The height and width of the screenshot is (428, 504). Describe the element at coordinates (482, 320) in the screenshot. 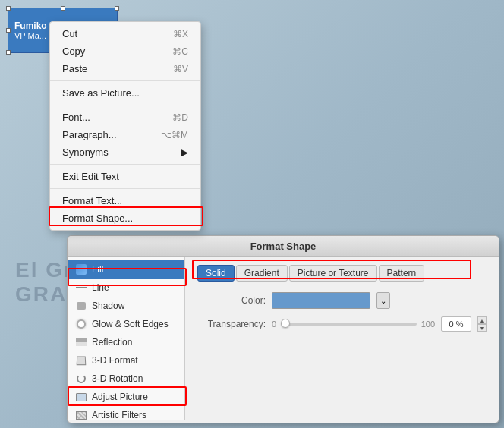

I see `stepper-up: ▲` at that location.